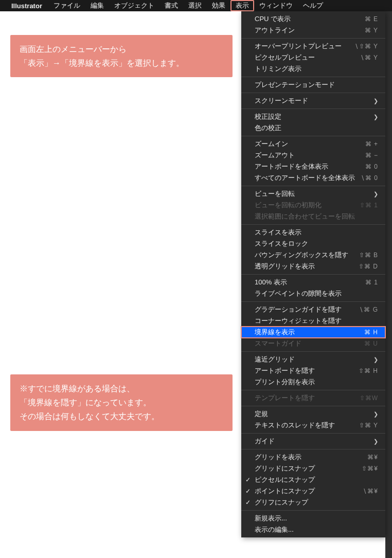  What do you see at coordinates (313, 359) in the screenshot?
I see `menu-item: 遠近グリッド❯` at bounding box center [313, 359].